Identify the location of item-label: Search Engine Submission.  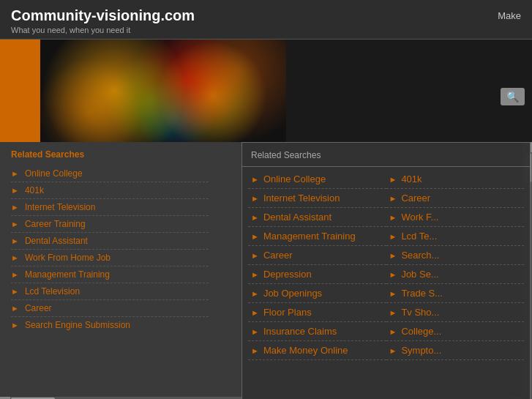
(78, 325).